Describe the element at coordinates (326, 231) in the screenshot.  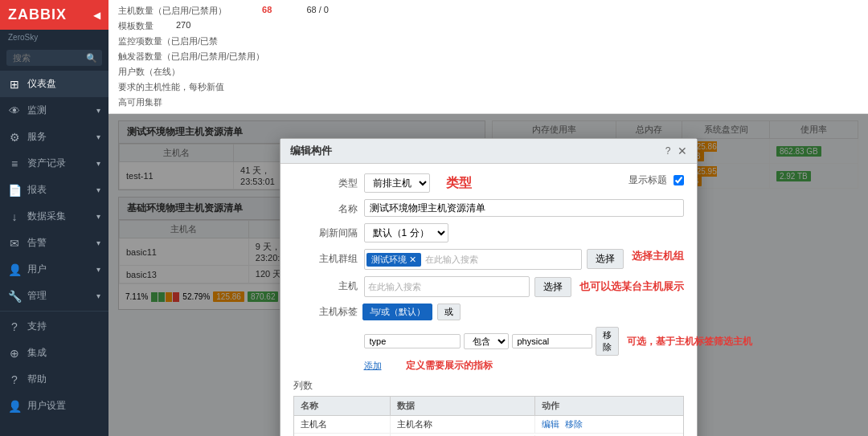
I see `refresh-label: 刷新间隔` at that location.